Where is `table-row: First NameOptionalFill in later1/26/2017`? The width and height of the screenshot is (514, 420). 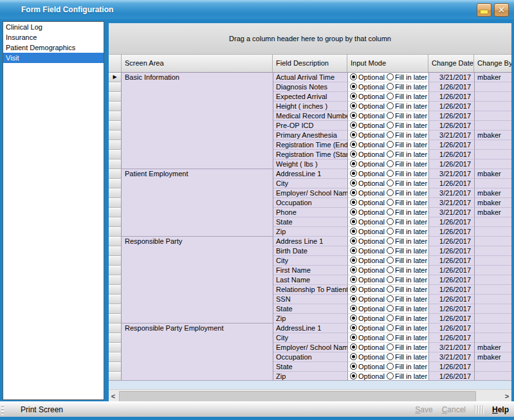 table-row: First NameOptionalFill in later1/26/2017 is located at coordinates (392, 270).